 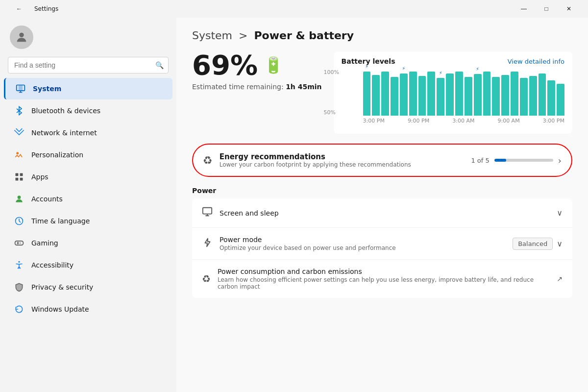 I want to click on settings-row-screen-sleep: Screen and sleep ∨, so click(x=382, y=213).